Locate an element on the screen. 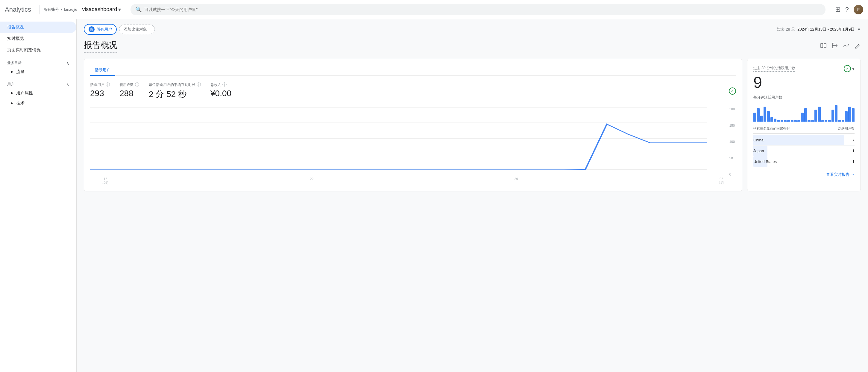 The width and height of the screenshot is (868, 372). x-label-22: 22 is located at coordinates (311, 181).